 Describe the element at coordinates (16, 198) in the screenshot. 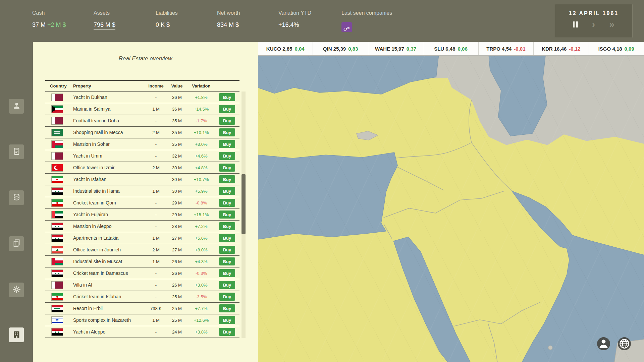

I see `sidebar-item-finance` at that location.